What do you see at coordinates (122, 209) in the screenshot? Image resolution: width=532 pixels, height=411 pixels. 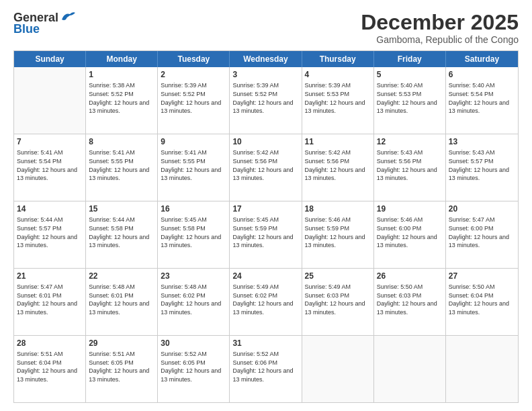 I see `day-number: 15` at bounding box center [122, 209].